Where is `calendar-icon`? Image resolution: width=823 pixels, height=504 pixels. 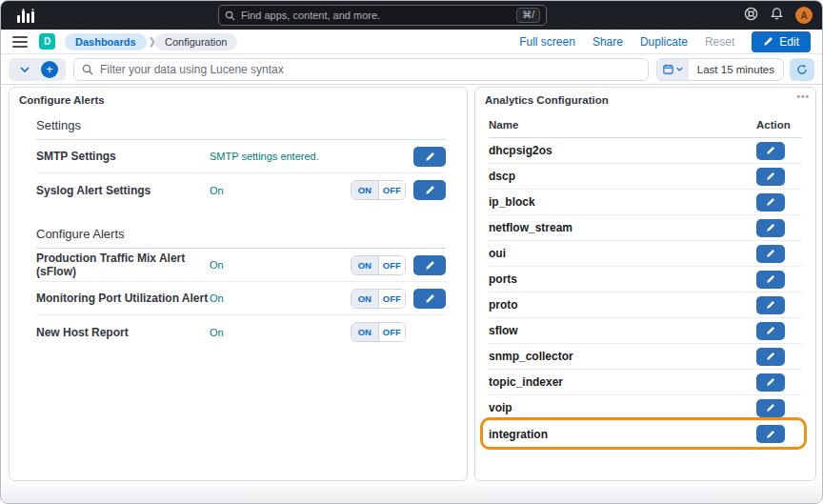
calendar-icon is located at coordinates (669, 69).